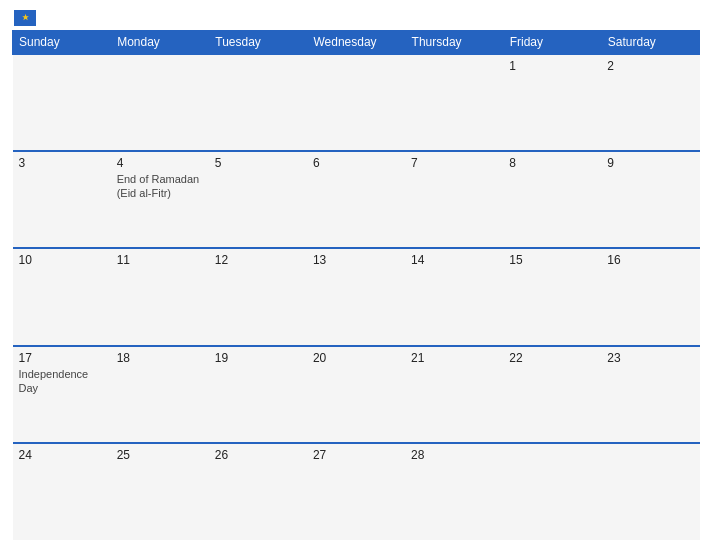  What do you see at coordinates (552, 296) in the screenshot?
I see `calendar-cell-2-5: 15` at bounding box center [552, 296].